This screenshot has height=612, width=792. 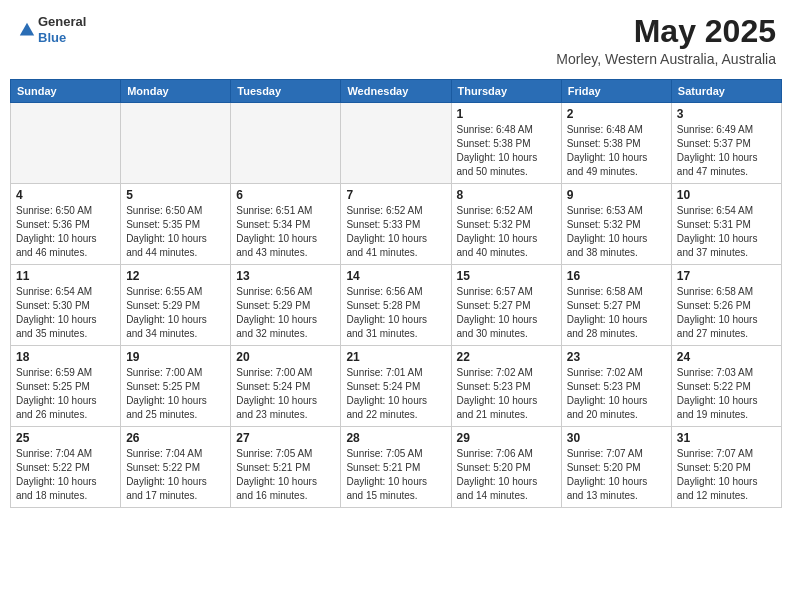 I want to click on day-number: 11, so click(x=66, y=276).